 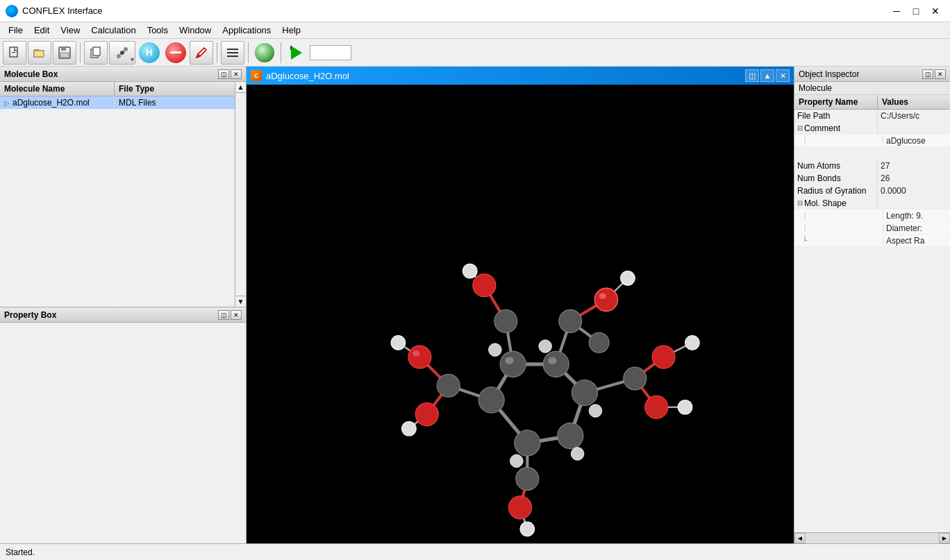 What do you see at coordinates (805, 215) in the screenshot?
I see `tree-line-length: ┊` at bounding box center [805, 215].